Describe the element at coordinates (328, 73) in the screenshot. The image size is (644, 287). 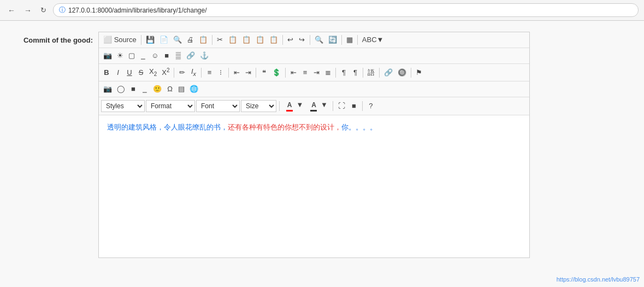
I see `align-justify-button: ≣` at that location.